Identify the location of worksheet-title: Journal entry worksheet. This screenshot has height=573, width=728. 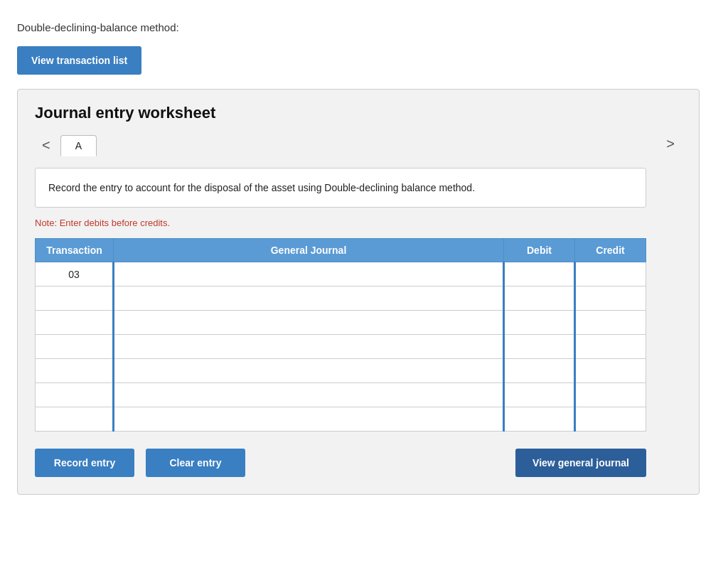
(358, 113).